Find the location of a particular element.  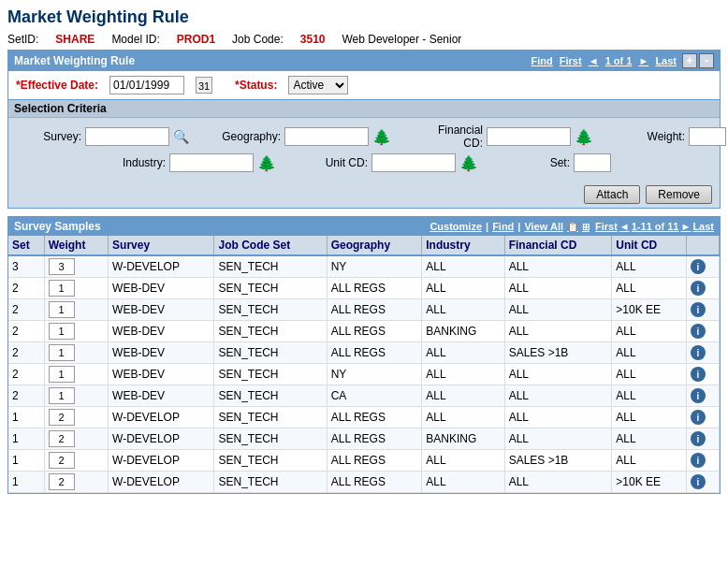

survey-input is located at coordinates (127, 137).